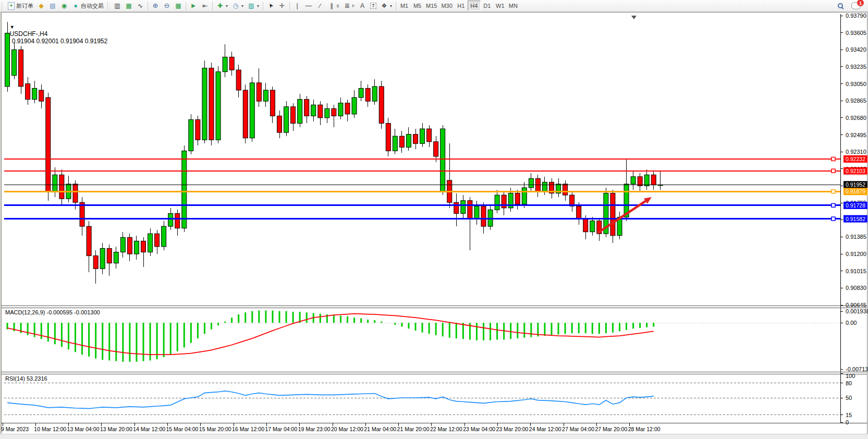 This screenshot has height=439, width=868. Describe the element at coordinates (248, 429) in the screenshot. I see `time-tick-label: 16 Mar 12:00` at that location.